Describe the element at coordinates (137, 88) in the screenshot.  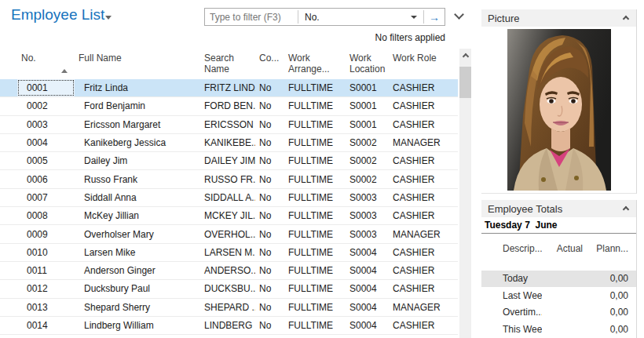
I see `cell-full-name: Fritz Linda` at that location.